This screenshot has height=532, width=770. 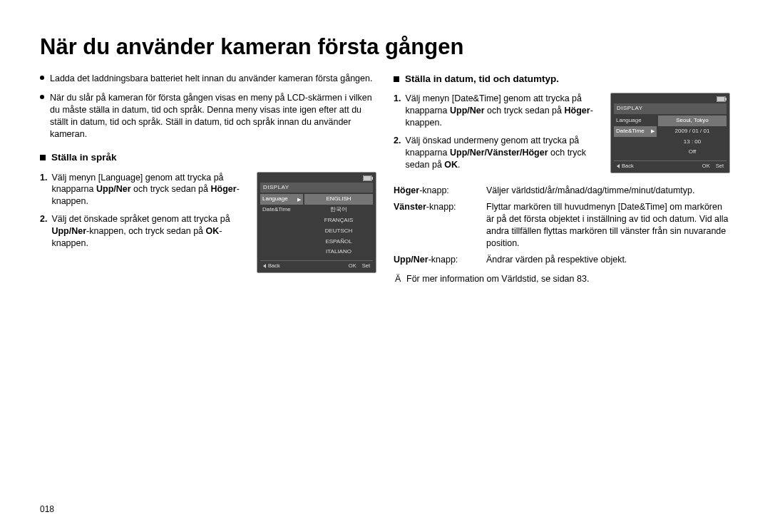 What do you see at coordinates (398, 280) in the screenshot?
I see `asterisk-icon: Ä` at bounding box center [398, 280].